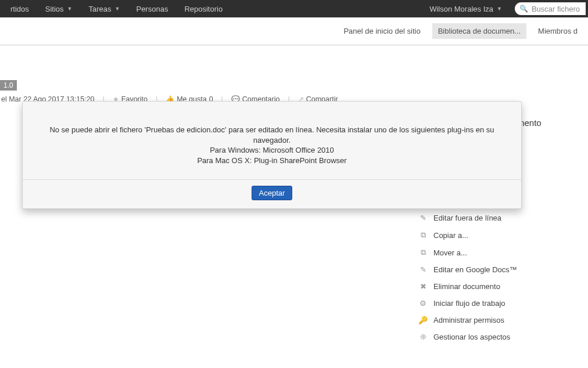  Describe the element at coordinates (152, 9) in the screenshot. I see `nav-item-label: Personas` at that location.